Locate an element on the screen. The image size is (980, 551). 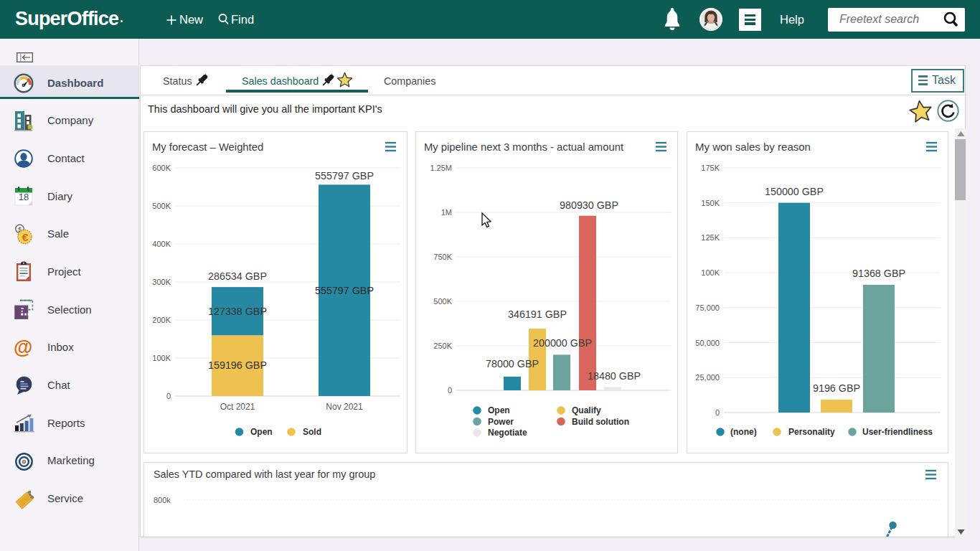
svg-text: 127338 GBP is located at coordinates (237, 311).